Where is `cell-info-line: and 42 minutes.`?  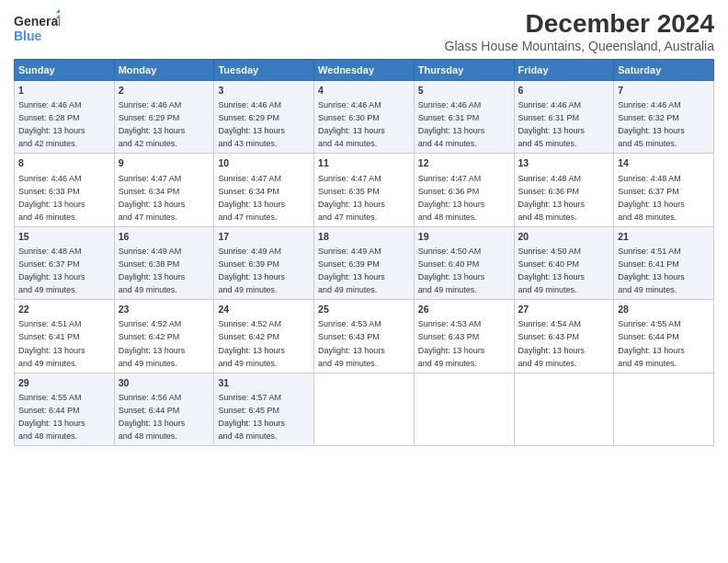 cell-info-line: and 42 minutes. is located at coordinates (148, 144).